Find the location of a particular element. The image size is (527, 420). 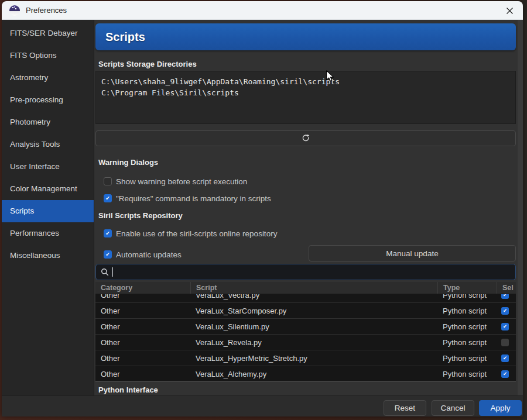

refresh-icon is located at coordinates (306, 138).